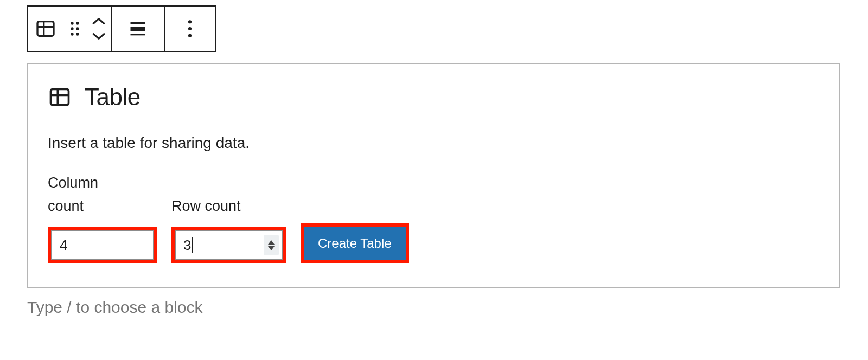 The height and width of the screenshot is (360, 868). What do you see at coordinates (99, 21) in the screenshot?
I see `move-up-button` at bounding box center [99, 21].